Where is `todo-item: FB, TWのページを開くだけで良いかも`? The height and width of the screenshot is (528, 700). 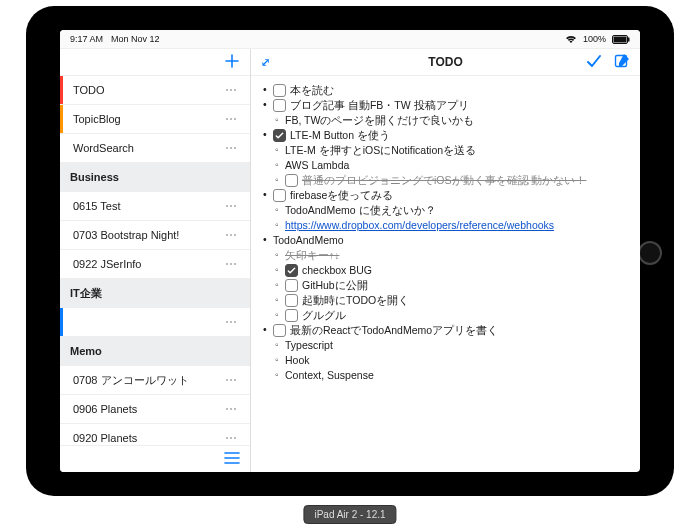 todo-item: FB, TWのページを開くだけで良いかも is located at coordinates (454, 120).